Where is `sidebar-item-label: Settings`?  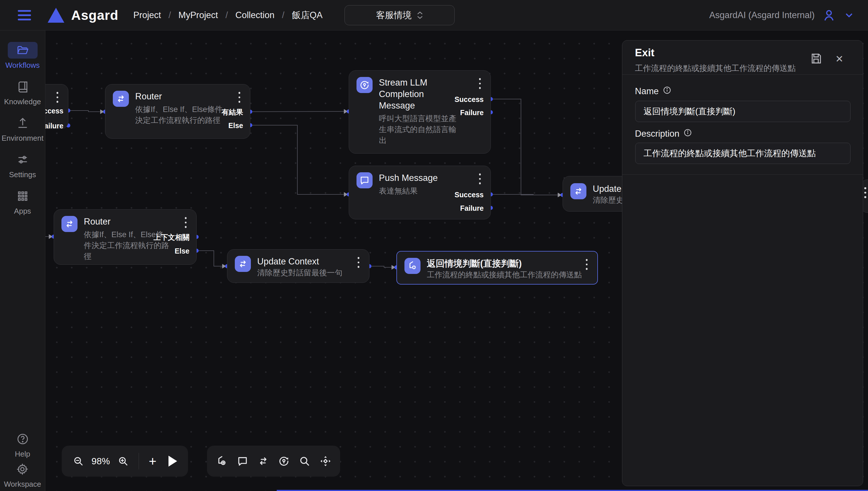
sidebar-item-label: Settings is located at coordinates (23, 175).